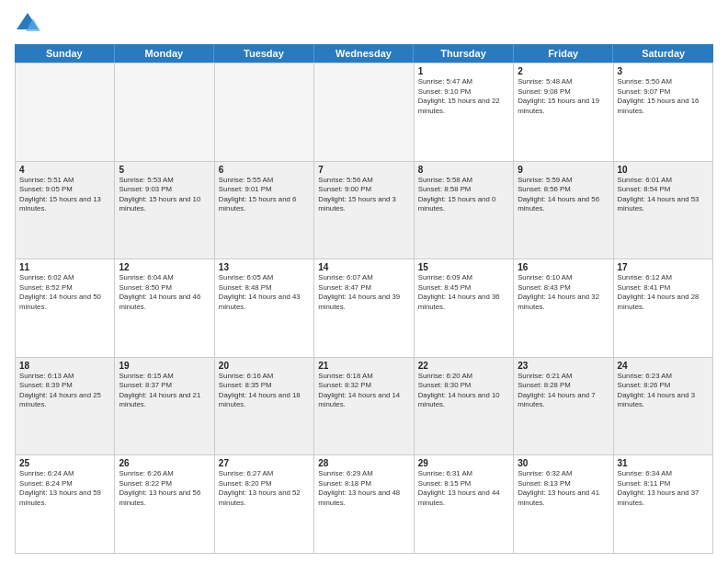 Image resolution: width=728 pixels, height=563 pixels. I want to click on calendar-cell: 27Sunrise: 6:27 AM Sunset: 8:20 PM Dayli…, so click(265, 504).